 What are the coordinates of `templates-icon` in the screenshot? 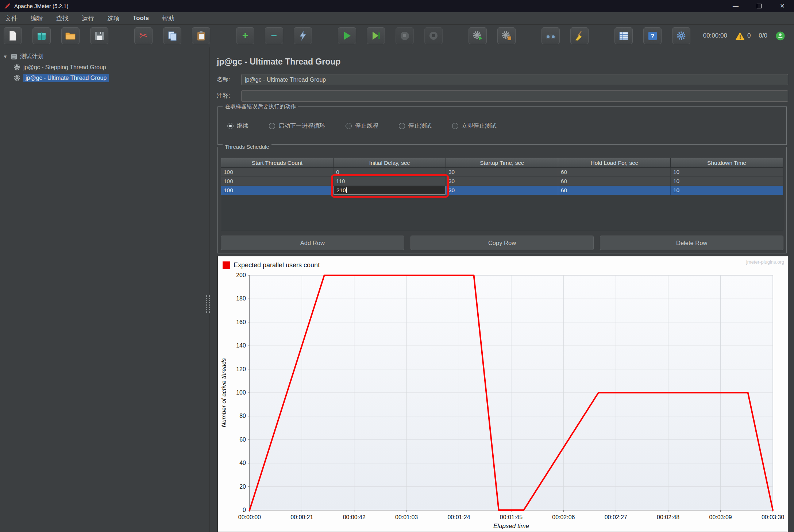 It's located at (42, 36).